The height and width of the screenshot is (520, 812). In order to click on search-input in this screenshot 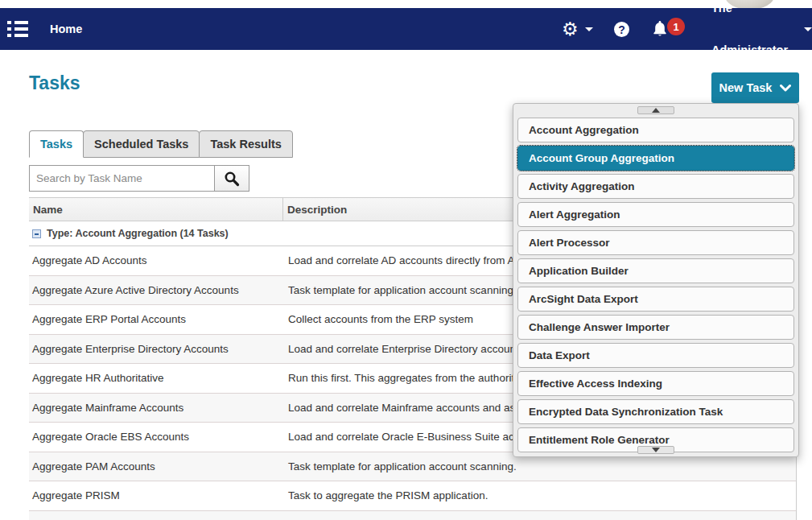, I will do `click(122, 179)`.